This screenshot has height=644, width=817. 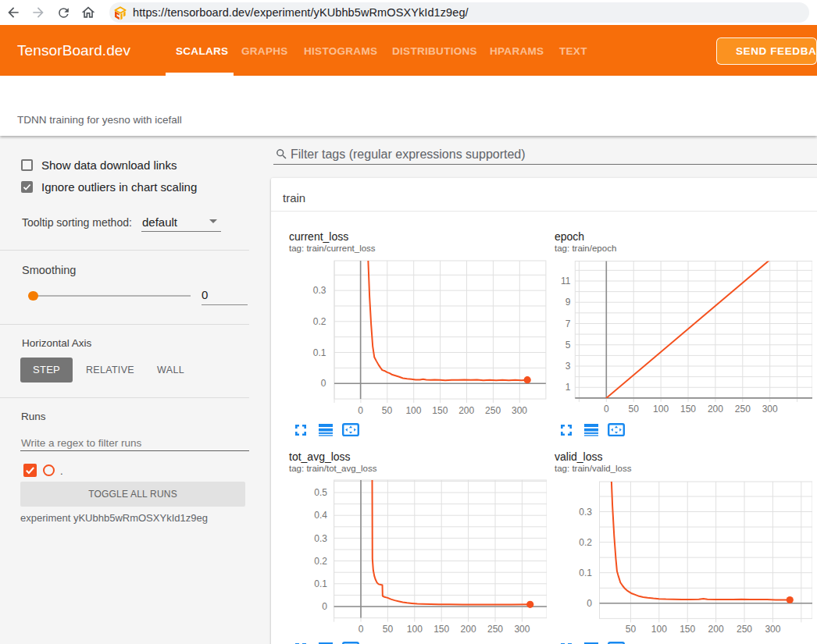 I want to click on svg-text: 9, so click(x=569, y=302).